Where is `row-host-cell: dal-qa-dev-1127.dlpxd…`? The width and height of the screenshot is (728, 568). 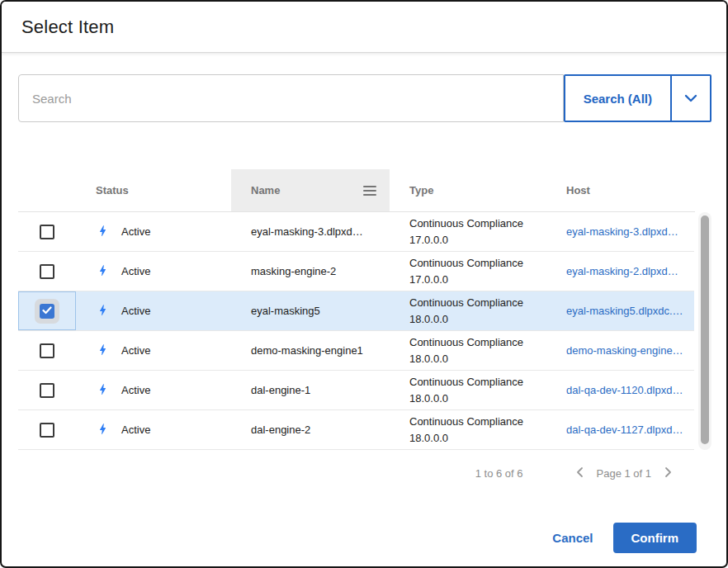 row-host-cell: dal-qa-dev-1127.dlpxd… is located at coordinates (621, 429).